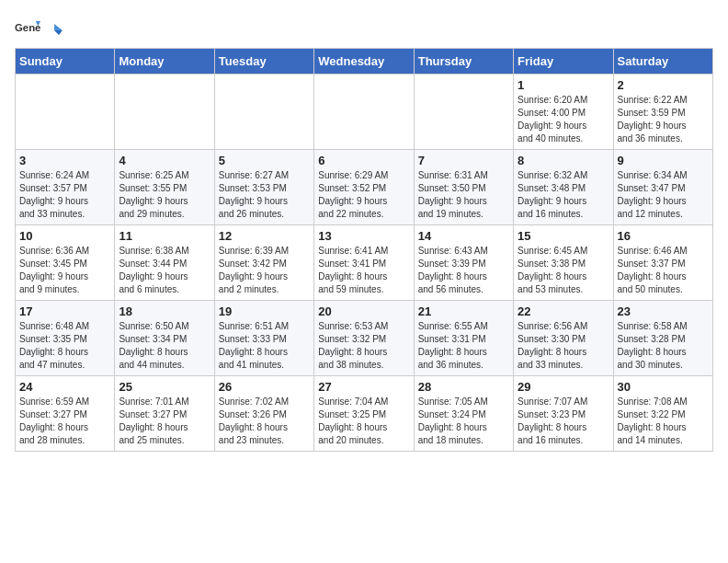 The image size is (728, 563). Describe the element at coordinates (563, 311) in the screenshot. I see `day-number: 22` at that location.